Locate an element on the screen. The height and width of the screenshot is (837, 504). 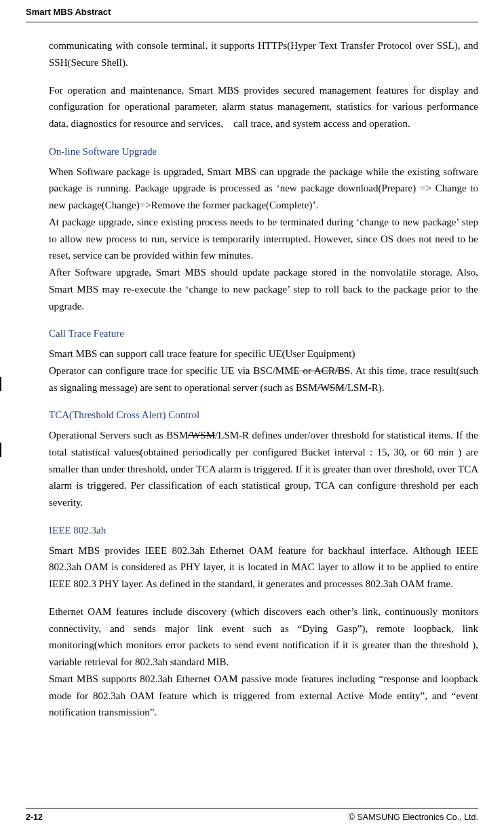
paragraph: Ethernet OAM features include discovery … is located at coordinates (263, 637).